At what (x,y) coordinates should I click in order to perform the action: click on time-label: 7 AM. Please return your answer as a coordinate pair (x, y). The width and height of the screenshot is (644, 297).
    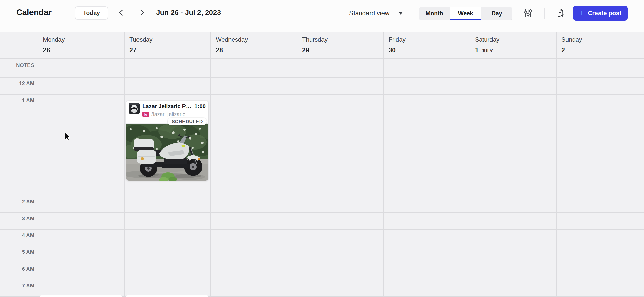
    Looking at the image, I should click on (19, 288).